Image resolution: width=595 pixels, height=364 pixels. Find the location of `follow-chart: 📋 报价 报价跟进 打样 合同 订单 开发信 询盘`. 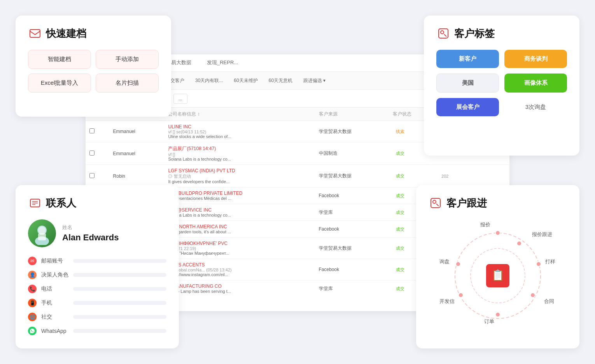

follow-chart: 📋 报价 报价跟进 打样 合同 订单 开发信 询盘 is located at coordinates (498, 274).